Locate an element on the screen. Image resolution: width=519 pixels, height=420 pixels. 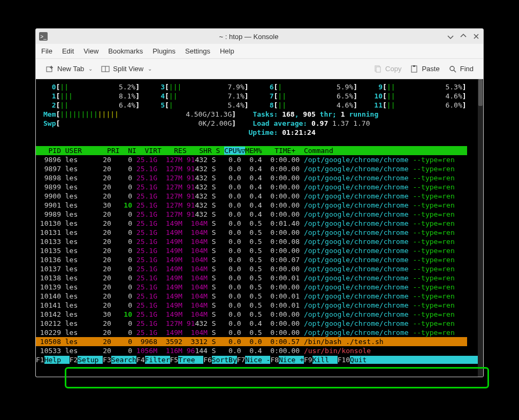
process-row: 10140 les 20 0 25.1G 149M 104M S 0.0 0.5… is located at coordinates (251, 296).